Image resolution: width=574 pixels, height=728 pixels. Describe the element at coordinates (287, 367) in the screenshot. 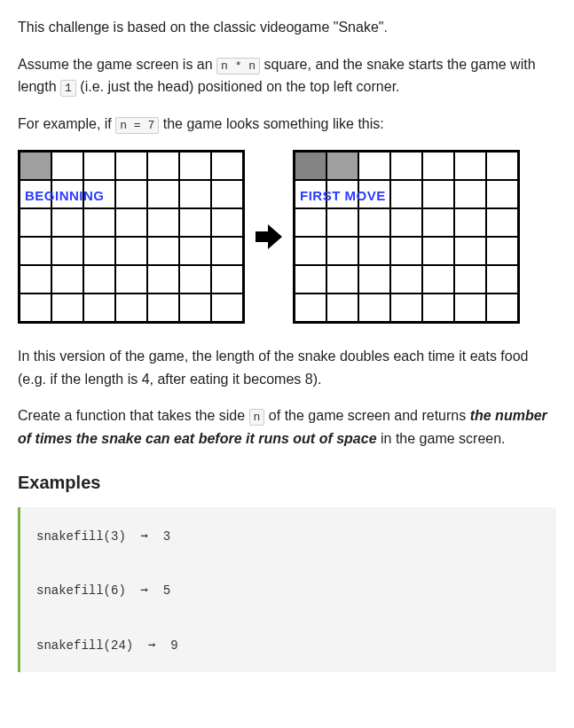

I see `rules-paragraph-1: In this version of the game, the length …` at that location.